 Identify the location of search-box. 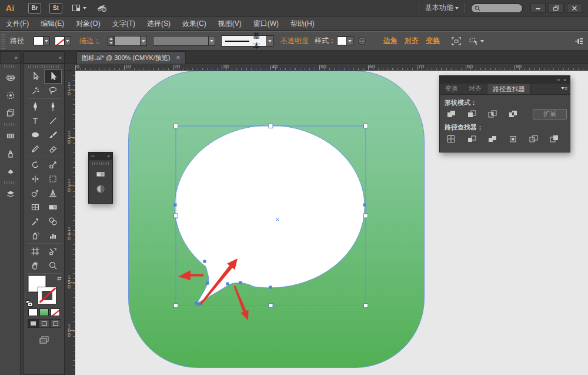
(497, 8).